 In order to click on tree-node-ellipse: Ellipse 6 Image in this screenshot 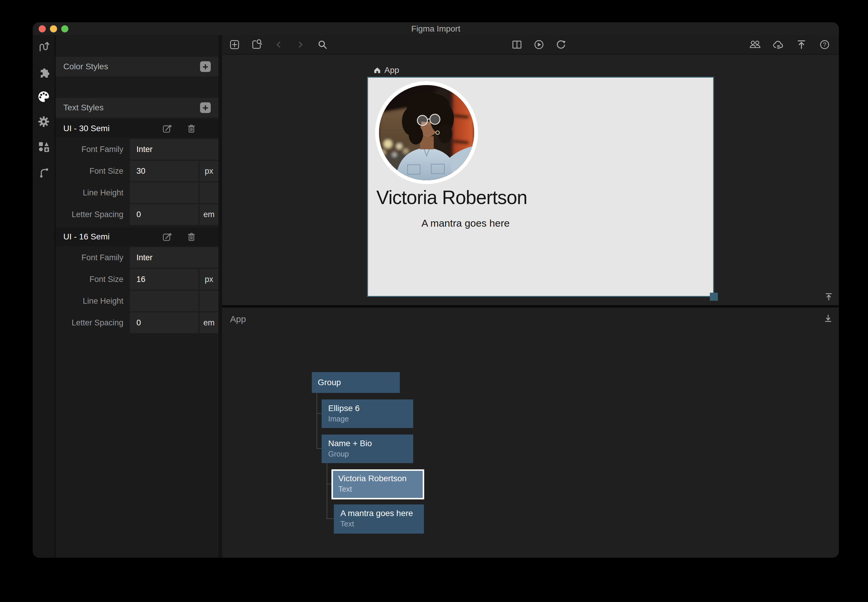, I will do `click(367, 414)`.